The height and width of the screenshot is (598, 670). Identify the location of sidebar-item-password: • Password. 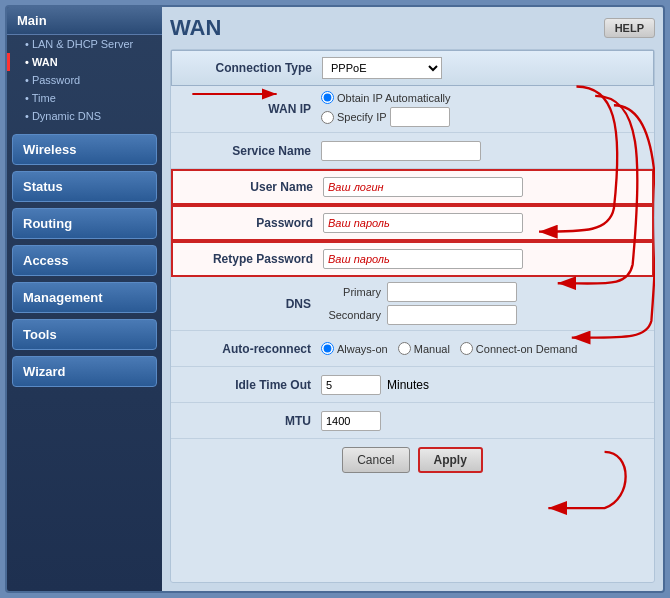
(84, 80).